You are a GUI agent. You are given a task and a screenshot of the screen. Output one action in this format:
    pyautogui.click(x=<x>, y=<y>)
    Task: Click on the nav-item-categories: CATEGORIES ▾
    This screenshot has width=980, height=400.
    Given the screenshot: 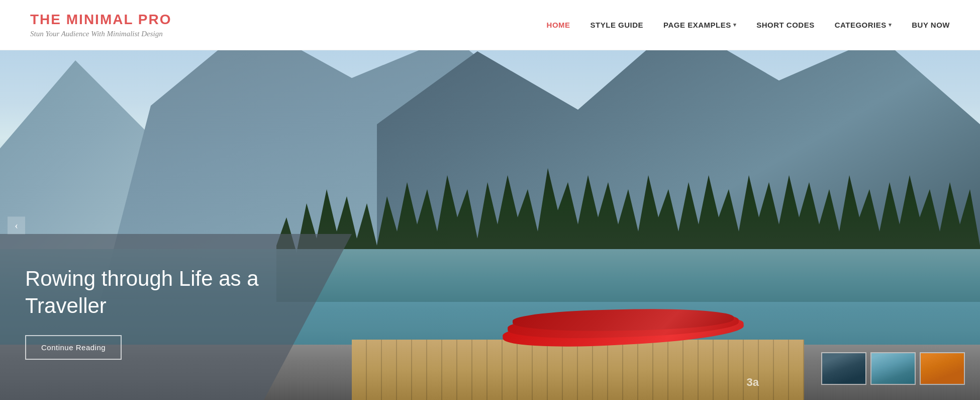 What is the action you would take?
    pyautogui.click(x=863, y=25)
    